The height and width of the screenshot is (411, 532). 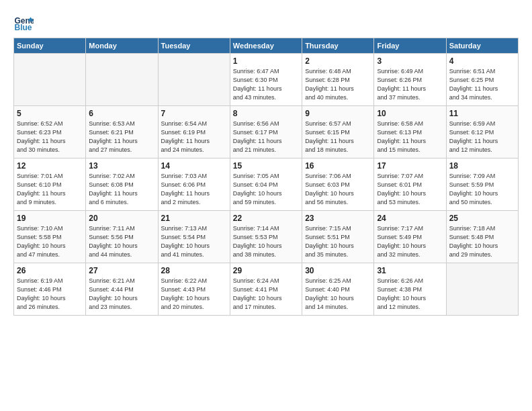 What do you see at coordinates (410, 237) in the screenshot?
I see `calendar-cell: 24Sunrise: 7:17 AM Sunset: 5:49 PM Dayli…` at bounding box center [410, 237].